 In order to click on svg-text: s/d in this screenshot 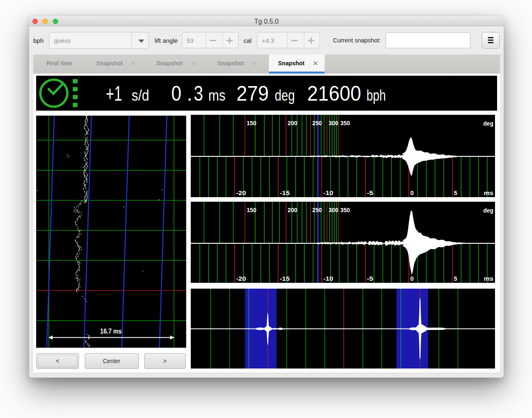, I will do `click(140, 96)`.